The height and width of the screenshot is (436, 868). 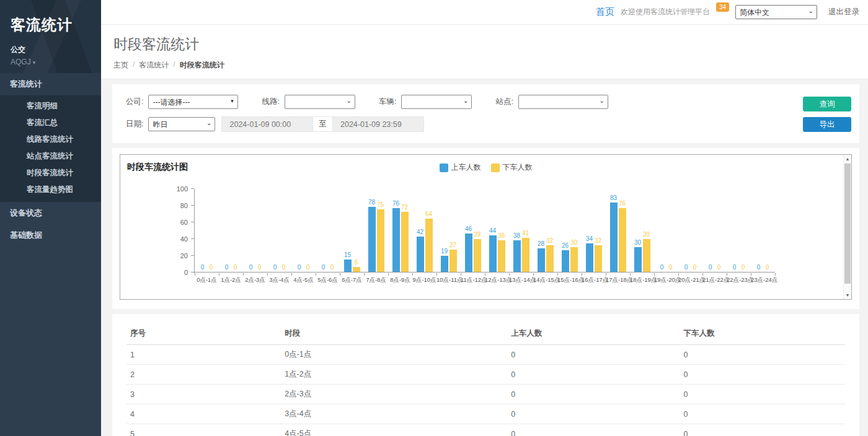 I want to click on chart-x-axis-ticks, so click(x=485, y=274).